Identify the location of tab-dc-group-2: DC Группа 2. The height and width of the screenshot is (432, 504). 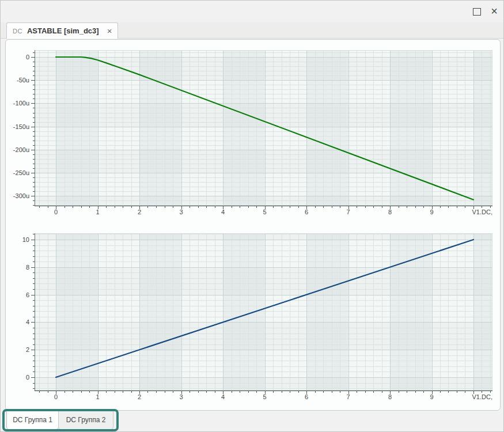
(86, 420).